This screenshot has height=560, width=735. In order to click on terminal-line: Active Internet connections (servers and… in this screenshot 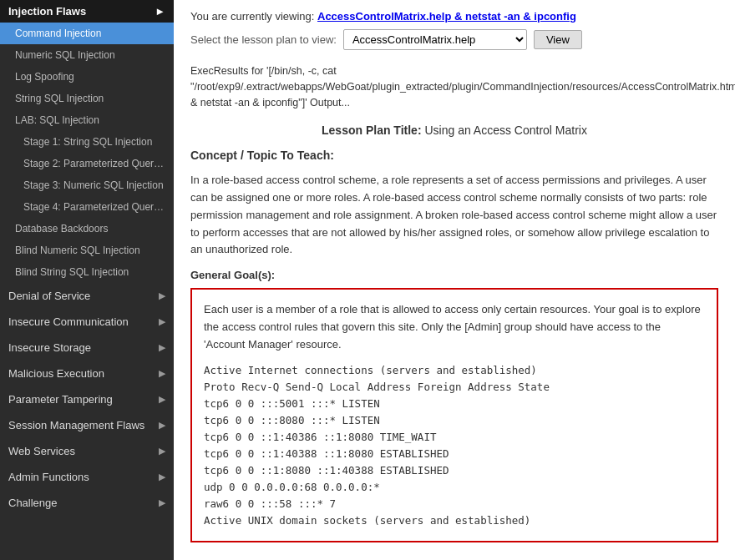, I will do `click(454, 371)`.